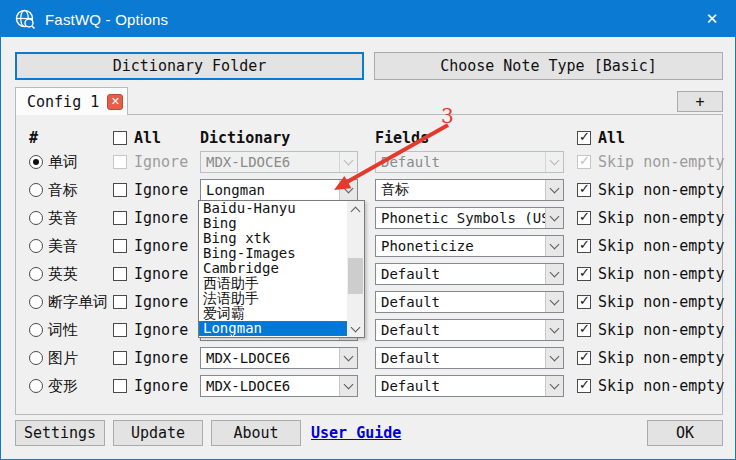 The width and height of the screenshot is (736, 460). I want to click on user-guide-link: User Guide, so click(356, 433).